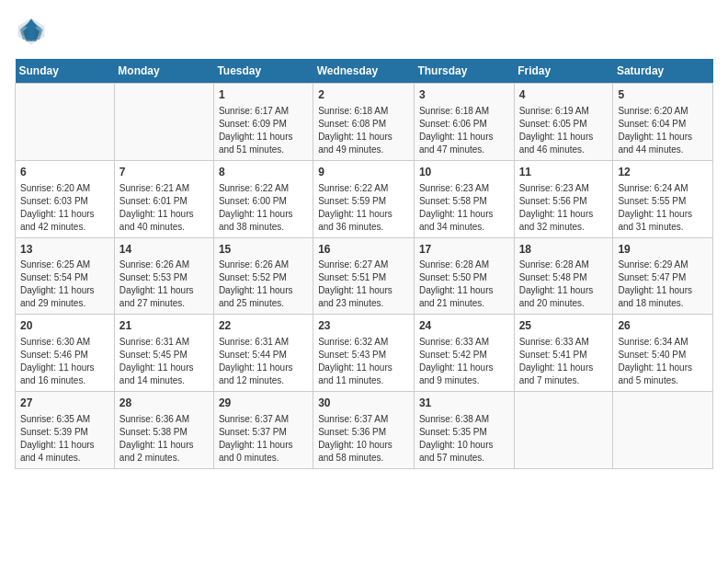 This screenshot has width=728, height=563. Describe the element at coordinates (64, 173) in the screenshot. I see `day-number: 6` at that location.